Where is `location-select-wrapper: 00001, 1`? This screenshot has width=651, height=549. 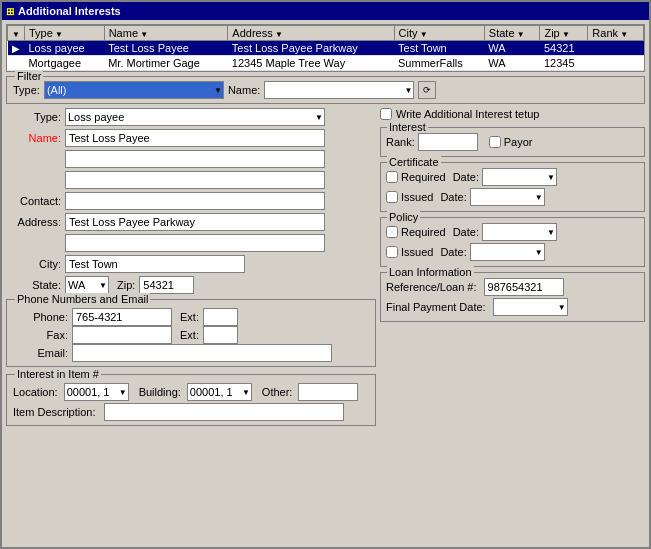
location-select-wrapper: 00001, 1 is located at coordinates (96, 392).